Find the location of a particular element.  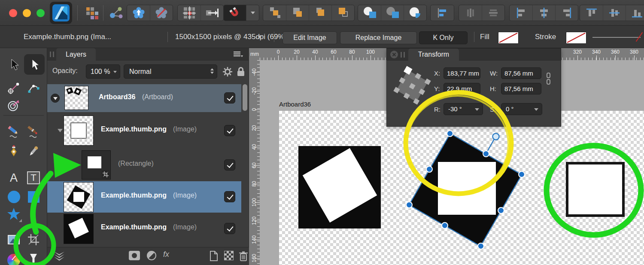

ellipse-tool is located at coordinates (14, 197).